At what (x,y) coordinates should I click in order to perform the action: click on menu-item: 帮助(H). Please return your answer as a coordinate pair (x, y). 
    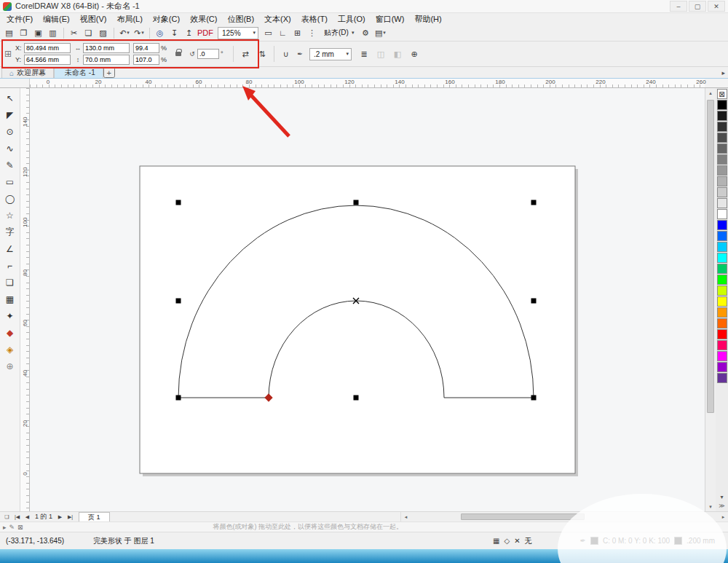
    Looking at the image, I should click on (428, 19).